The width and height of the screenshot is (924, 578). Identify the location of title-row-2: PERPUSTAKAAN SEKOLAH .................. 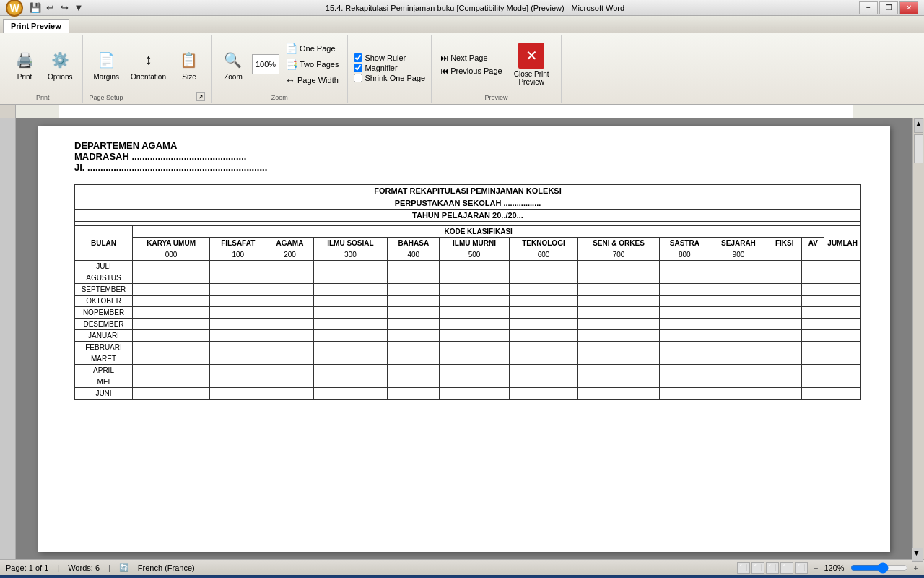
(468, 204).